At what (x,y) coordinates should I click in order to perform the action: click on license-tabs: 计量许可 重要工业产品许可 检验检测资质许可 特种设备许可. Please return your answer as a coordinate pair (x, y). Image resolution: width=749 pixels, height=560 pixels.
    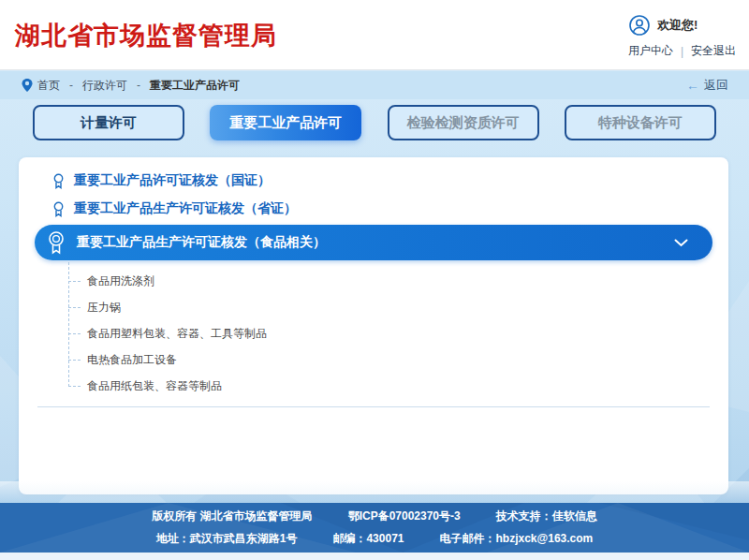
    Looking at the image, I should click on (374, 123).